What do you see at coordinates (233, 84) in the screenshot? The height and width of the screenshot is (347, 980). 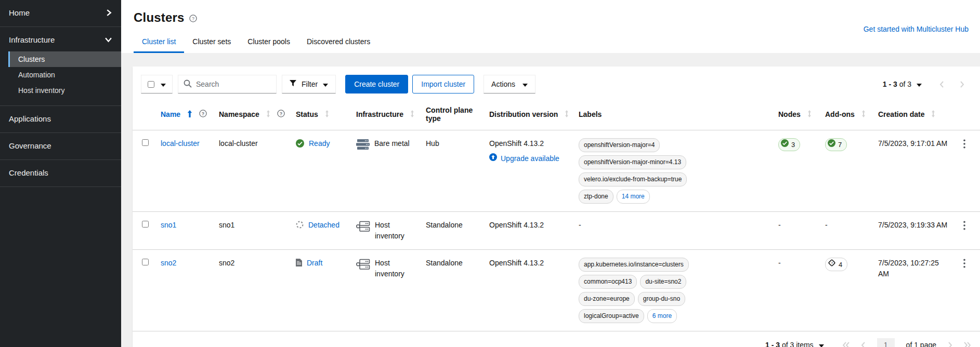 I see `search-input` at bounding box center [233, 84].